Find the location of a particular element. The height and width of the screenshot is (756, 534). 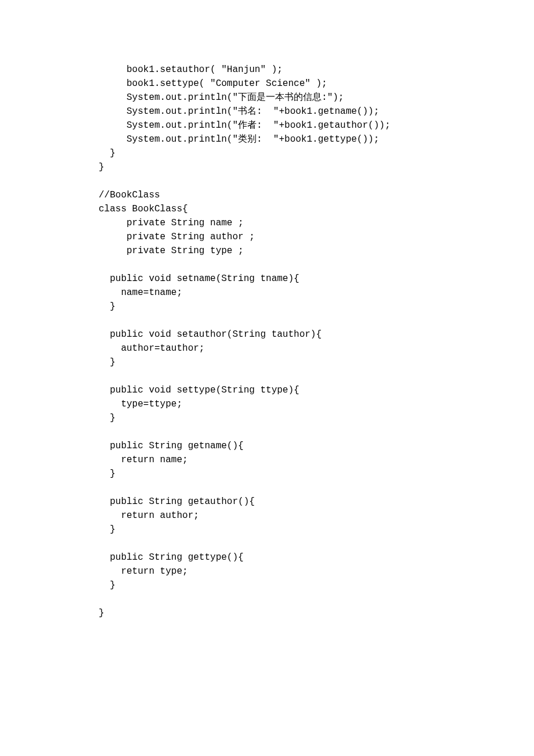

code-line: return author; is located at coordinates (316, 516).